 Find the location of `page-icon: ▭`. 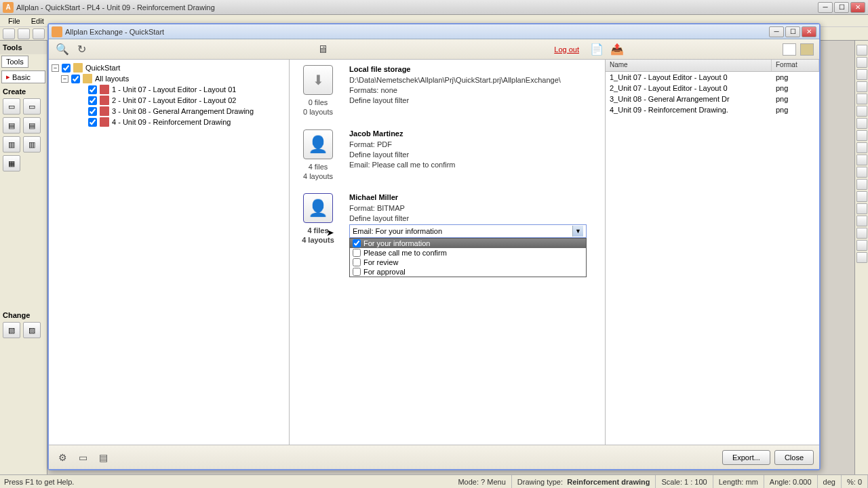

page-icon: ▭ is located at coordinates (83, 458).